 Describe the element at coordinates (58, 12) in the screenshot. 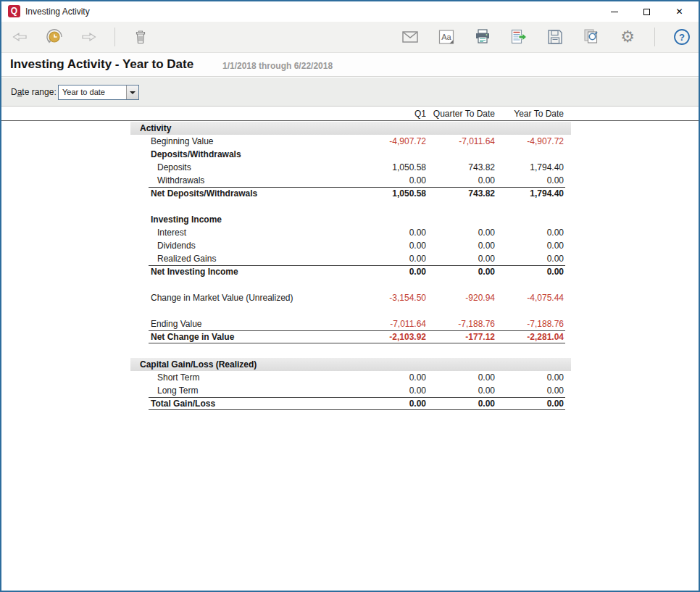

I see `window-title: Investing Activity` at that location.